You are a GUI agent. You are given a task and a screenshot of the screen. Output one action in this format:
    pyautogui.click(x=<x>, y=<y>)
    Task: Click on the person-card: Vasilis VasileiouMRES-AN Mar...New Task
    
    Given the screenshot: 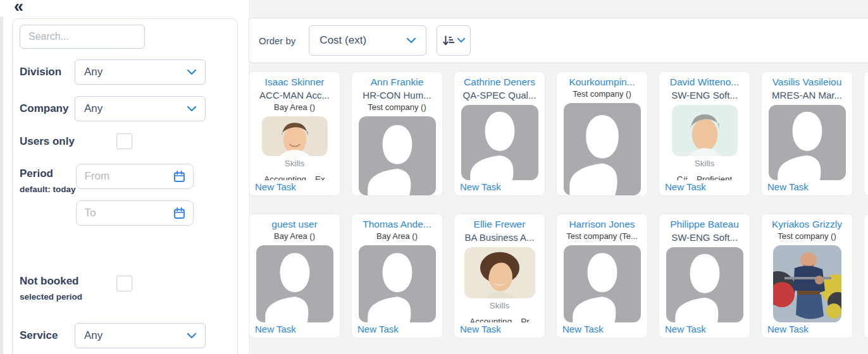 What is the action you would take?
    pyautogui.click(x=807, y=134)
    